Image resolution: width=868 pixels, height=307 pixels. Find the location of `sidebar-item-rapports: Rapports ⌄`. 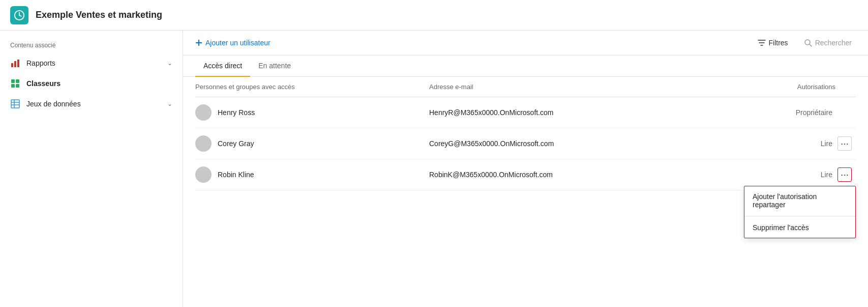

sidebar-item-rapports: Rapports ⌄ is located at coordinates (92, 63).